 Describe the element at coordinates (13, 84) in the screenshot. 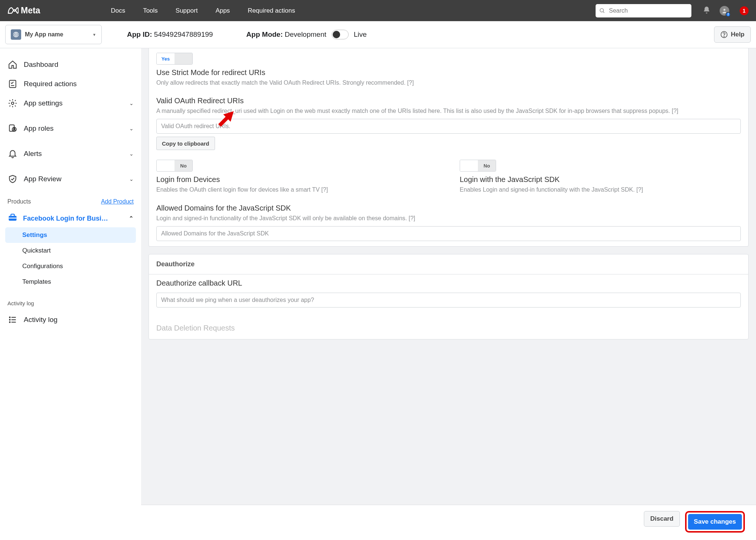

I see `checklist-icon` at that location.